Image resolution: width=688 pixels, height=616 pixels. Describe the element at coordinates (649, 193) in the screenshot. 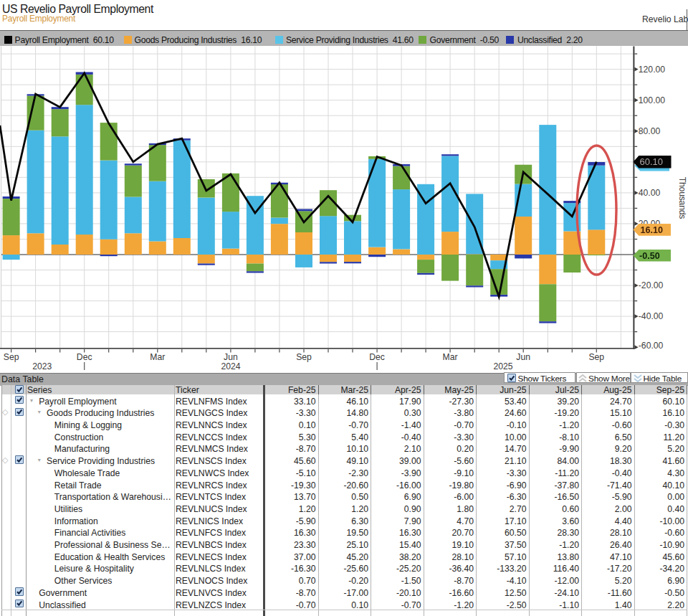

I see `svg-text: 40.00` at that location.